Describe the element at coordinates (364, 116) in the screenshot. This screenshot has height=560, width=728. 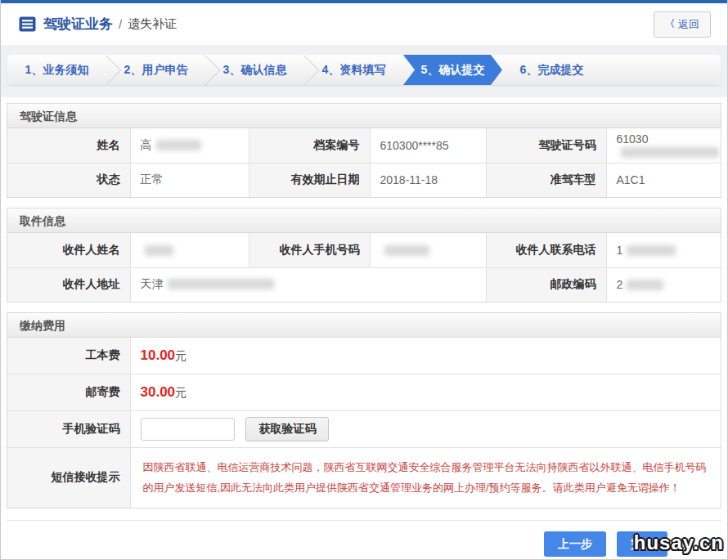
I see `license-section-title: 驾驶证信息` at that location.